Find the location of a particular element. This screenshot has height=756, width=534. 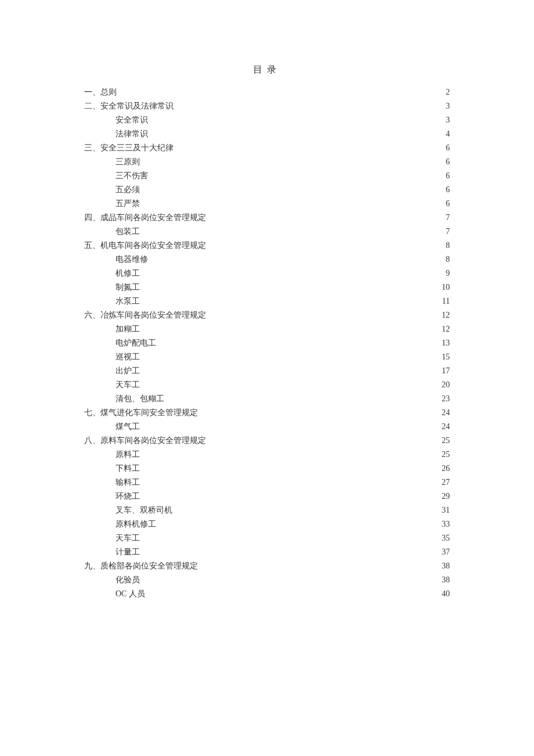

toc-page-number: 13 is located at coordinates (446, 343).